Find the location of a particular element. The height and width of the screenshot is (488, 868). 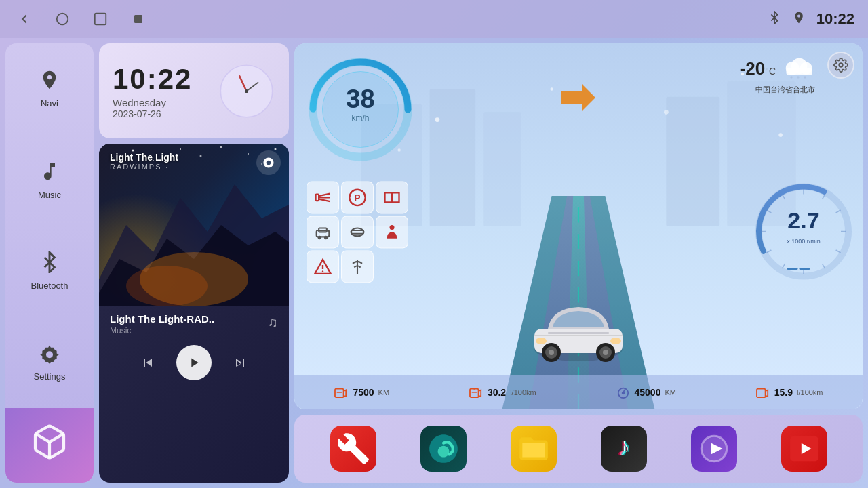

music-controls is located at coordinates (194, 365).